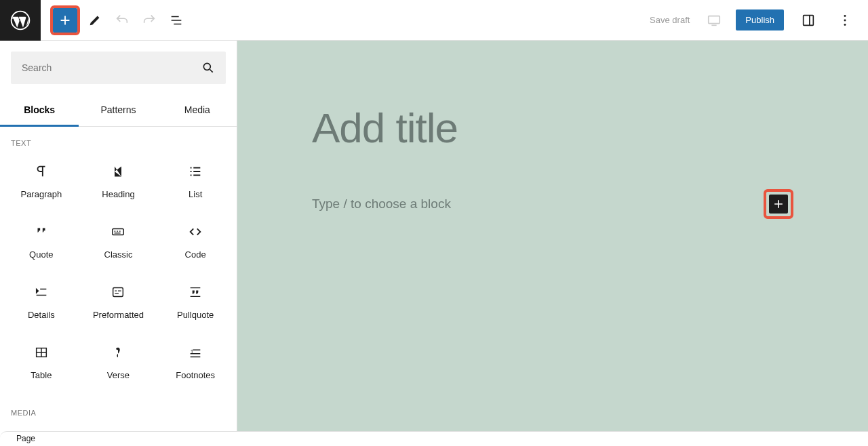 The height and width of the screenshot is (446, 868). Describe the element at coordinates (434, 439) in the screenshot. I see `footer-breadcrumb: Page` at that location.